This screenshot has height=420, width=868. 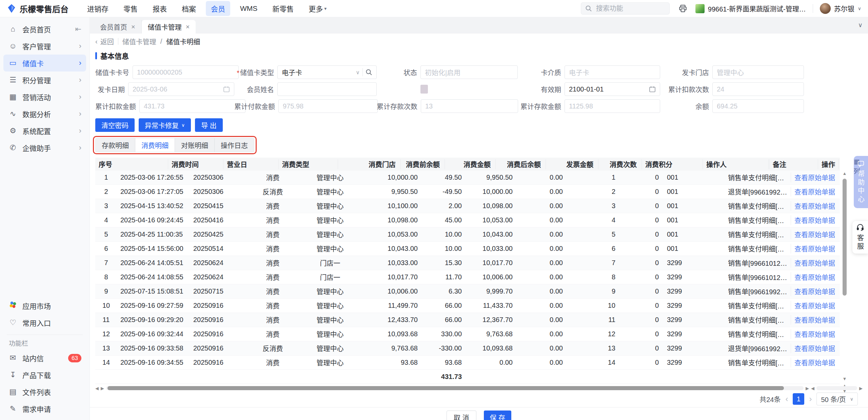 I want to click on user-menu: 苏尔银 ∨, so click(x=841, y=8).